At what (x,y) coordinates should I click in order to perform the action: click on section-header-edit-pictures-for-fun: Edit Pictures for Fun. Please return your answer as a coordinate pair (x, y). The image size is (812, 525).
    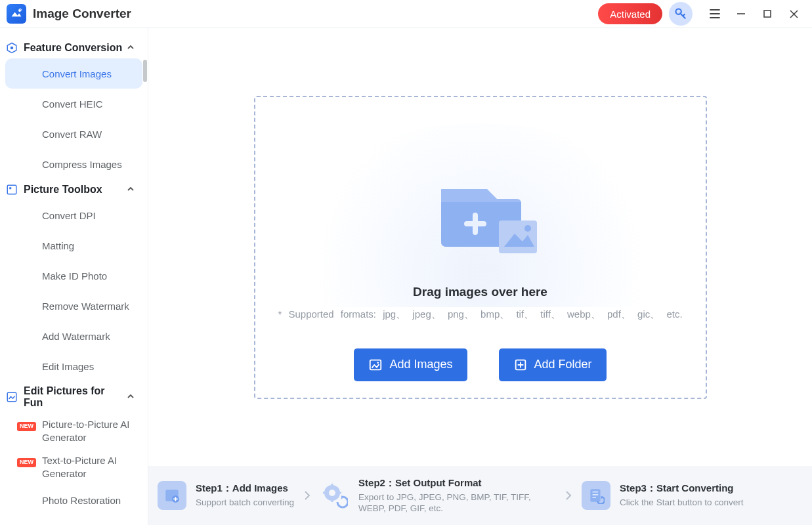
    Looking at the image, I should click on (74, 397).